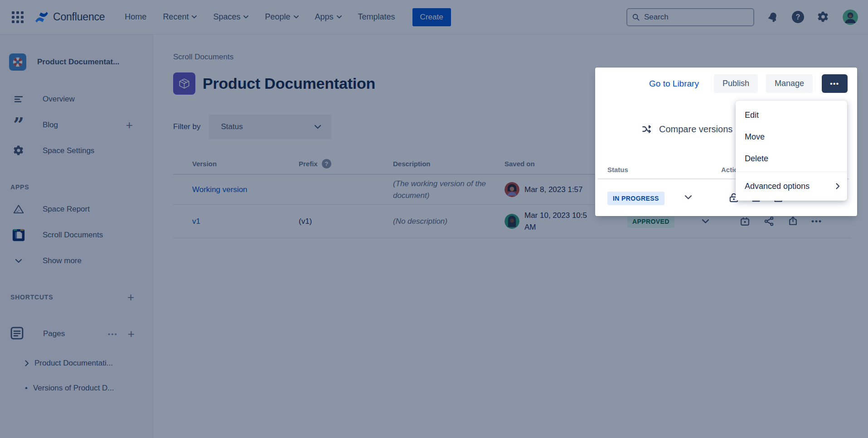 This screenshot has width=868, height=438. I want to click on menu-item-edit: Edit, so click(791, 115).